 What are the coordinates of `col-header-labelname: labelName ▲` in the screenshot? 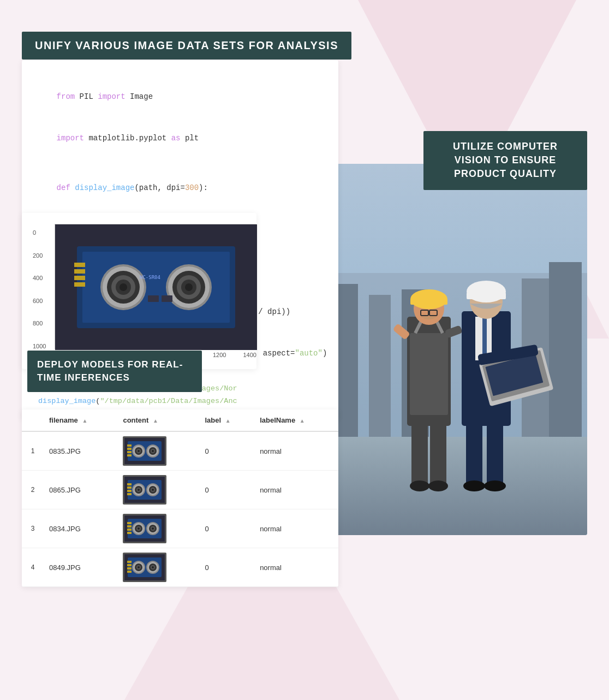 It's located at (296, 420).